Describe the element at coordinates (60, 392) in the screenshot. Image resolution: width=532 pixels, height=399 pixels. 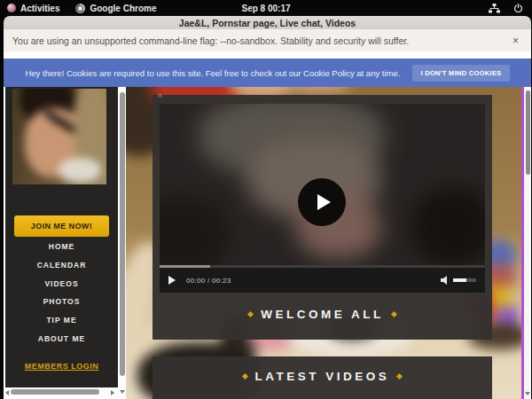
I see `sidebar-horizontal-scrollbar` at that location.